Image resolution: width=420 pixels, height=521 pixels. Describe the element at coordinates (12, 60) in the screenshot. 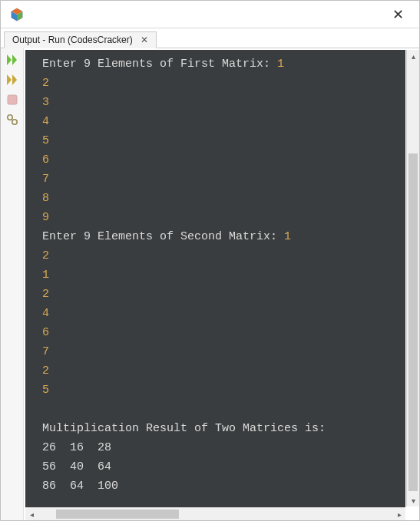

I see `run-icon` at that location.